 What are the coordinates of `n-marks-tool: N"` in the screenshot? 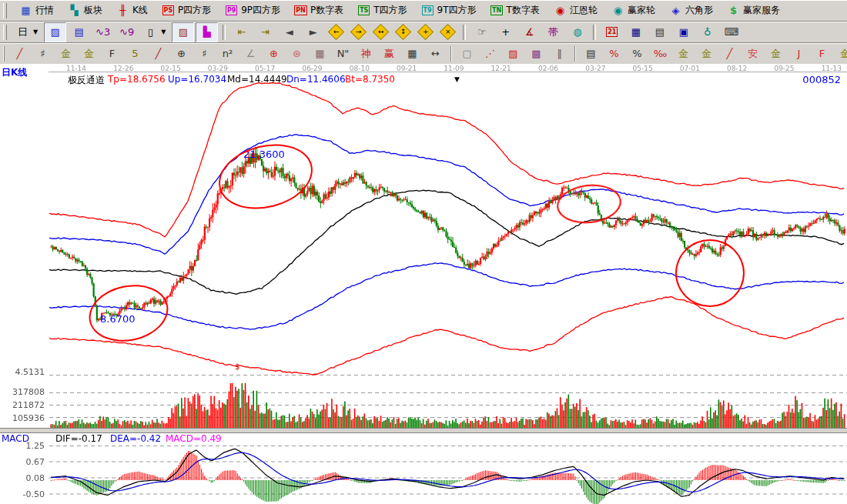 It's located at (343, 54).